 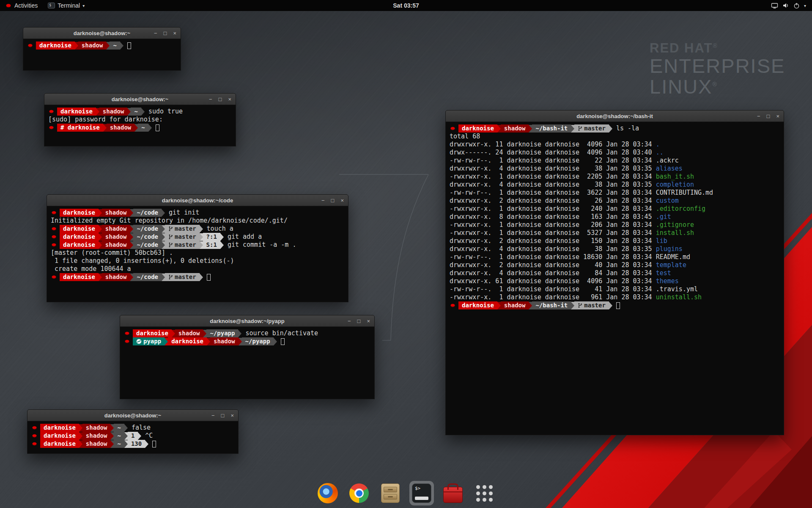 I want to click on file-entry-name: .gitignore, so click(x=675, y=225).